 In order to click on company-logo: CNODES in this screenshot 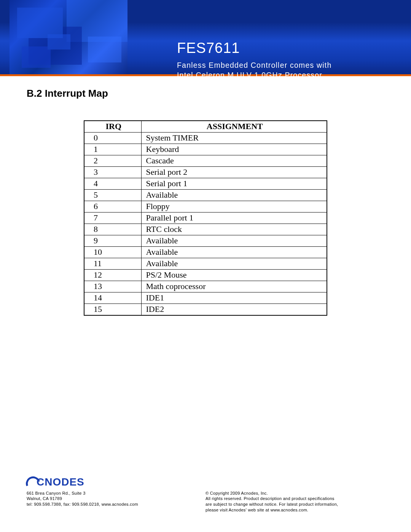, I will do `click(56, 482)`.